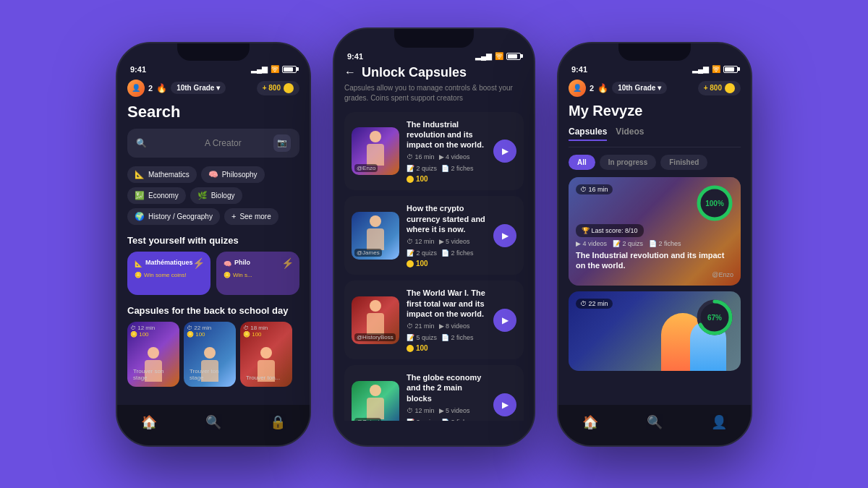  What do you see at coordinates (454, 326) in the screenshot?
I see `videos-meta: ▶ 8 videos` at bounding box center [454, 326].